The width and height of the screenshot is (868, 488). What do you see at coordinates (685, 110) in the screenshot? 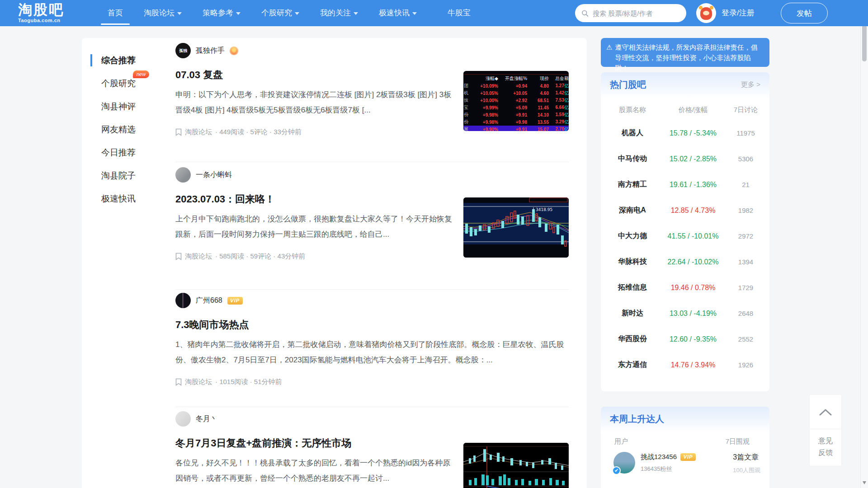
I see `hot-stocks-header-row: 股票名称 价格/涨幅 7日讨论` at bounding box center [685, 110].